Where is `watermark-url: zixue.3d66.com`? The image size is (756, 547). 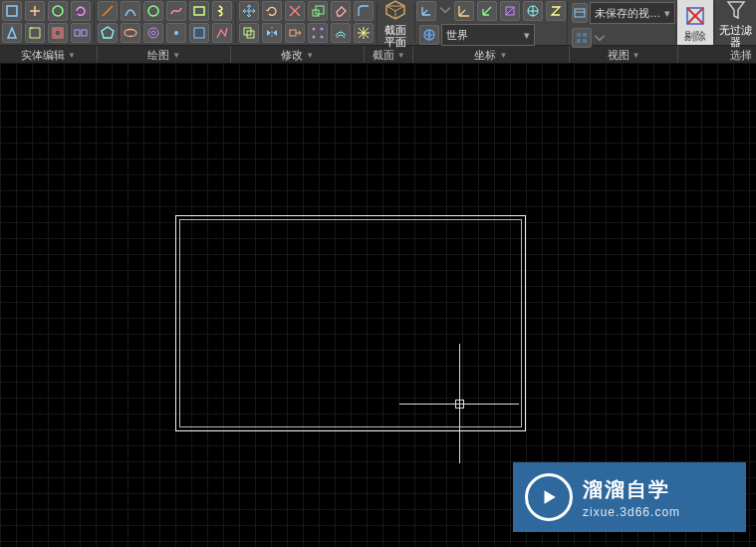
watermark-url: zixue.3d66.com is located at coordinates (631, 512).